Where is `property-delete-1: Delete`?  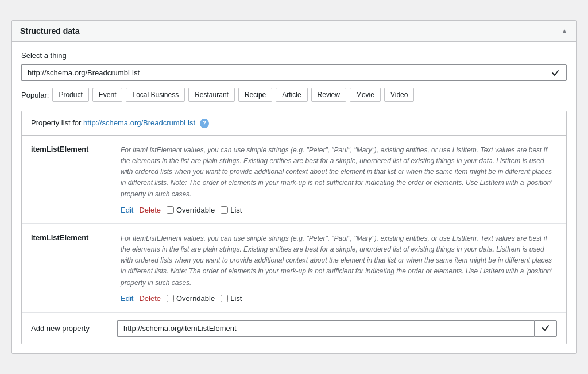 property-delete-1: Delete is located at coordinates (150, 210).